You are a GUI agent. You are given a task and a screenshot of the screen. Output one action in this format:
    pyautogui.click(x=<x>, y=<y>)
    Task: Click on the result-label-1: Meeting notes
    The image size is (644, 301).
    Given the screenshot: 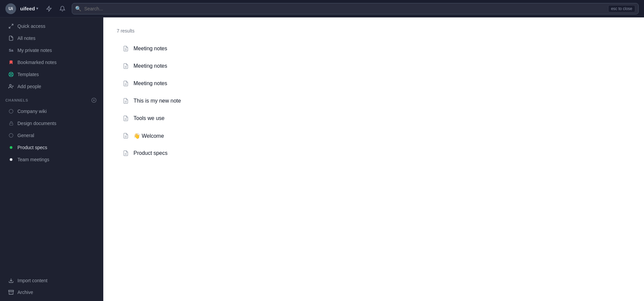 What is the action you would take?
    pyautogui.click(x=150, y=49)
    